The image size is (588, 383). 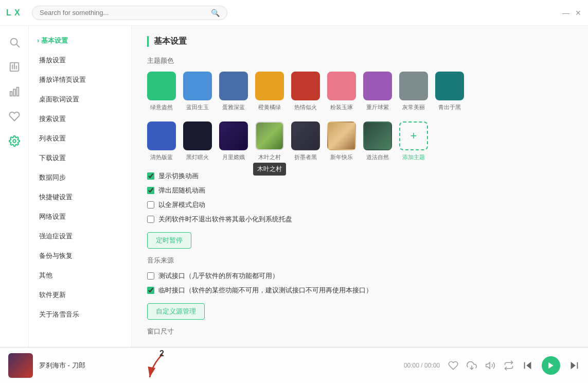 What do you see at coordinates (80, 275) in the screenshot?
I see `nav-item-other: 其他` at bounding box center [80, 275].